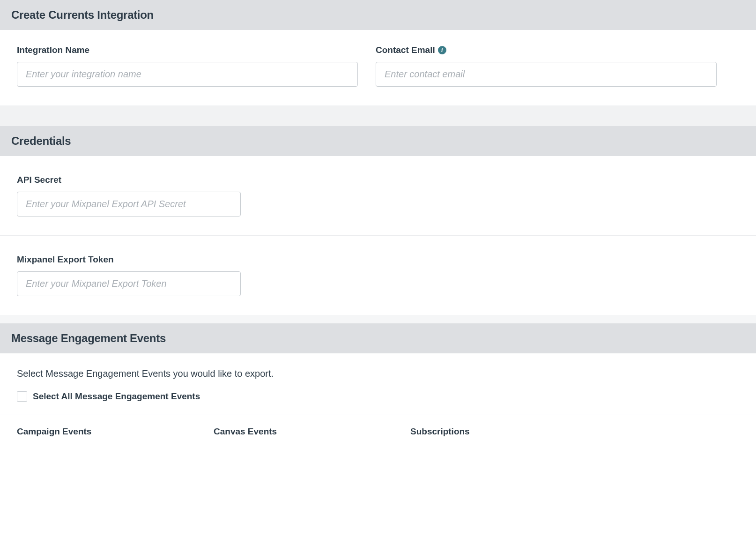 This screenshot has width=756, height=538. Describe the element at coordinates (115, 432) in the screenshot. I see `campaign-events-heading: Campaign Events` at that location.